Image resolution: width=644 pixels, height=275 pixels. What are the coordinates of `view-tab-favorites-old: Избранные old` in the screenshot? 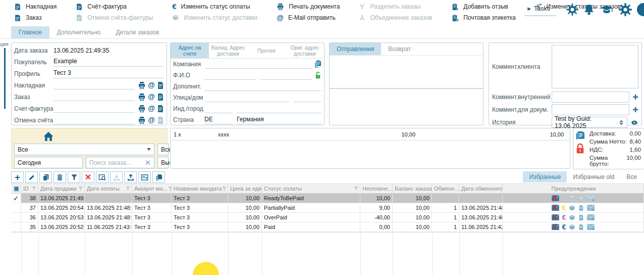 It's located at (594, 177).